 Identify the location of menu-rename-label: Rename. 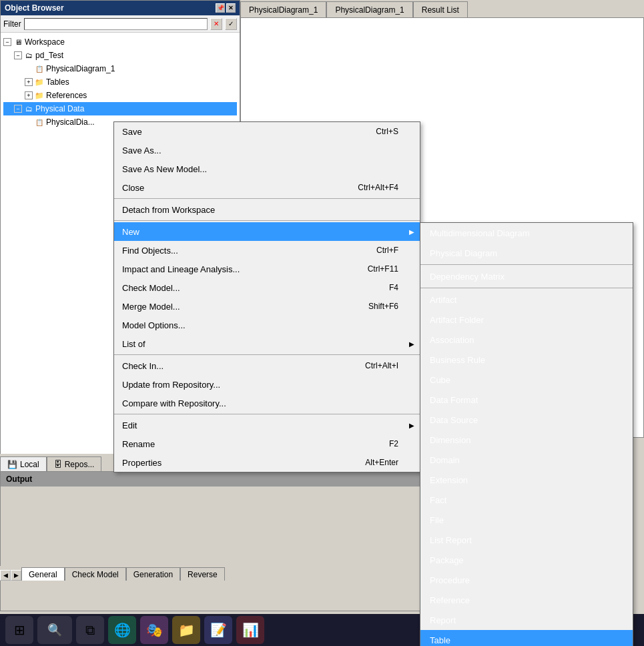
(139, 444).